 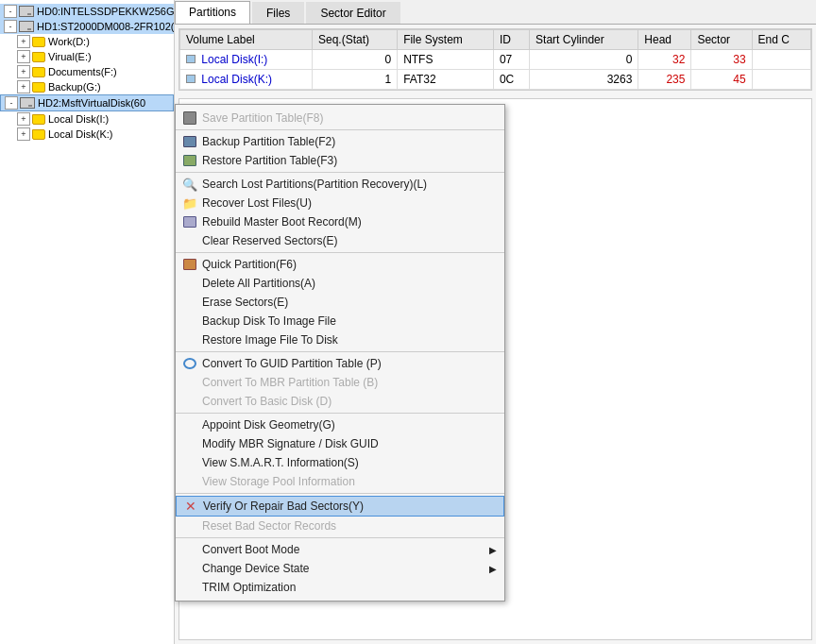 What do you see at coordinates (340, 203) in the screenshot?
I see `menu-item-recover-lost-files: 📁 Recover Lost Files(U)` at bounding box center [340, 203].